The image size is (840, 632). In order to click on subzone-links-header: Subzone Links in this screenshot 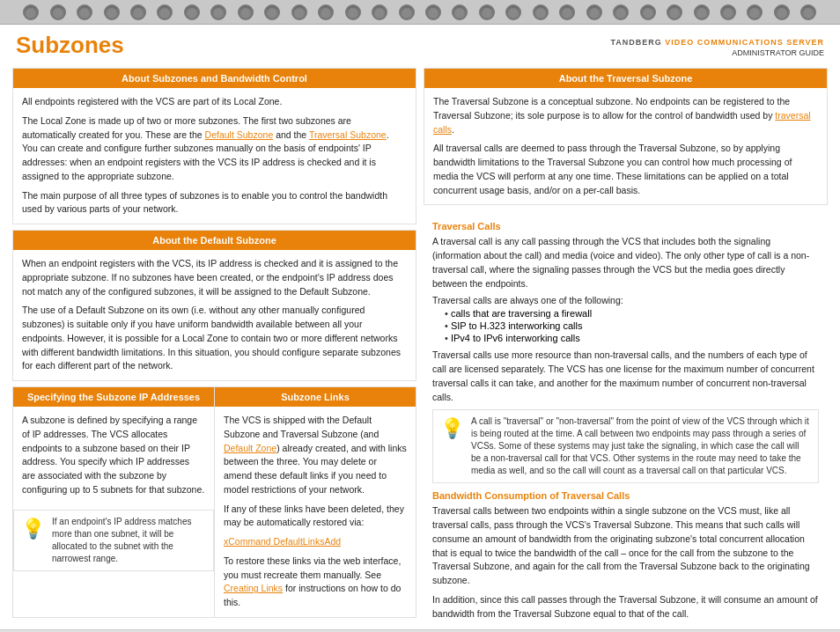, I will do `click(315, 397)`.